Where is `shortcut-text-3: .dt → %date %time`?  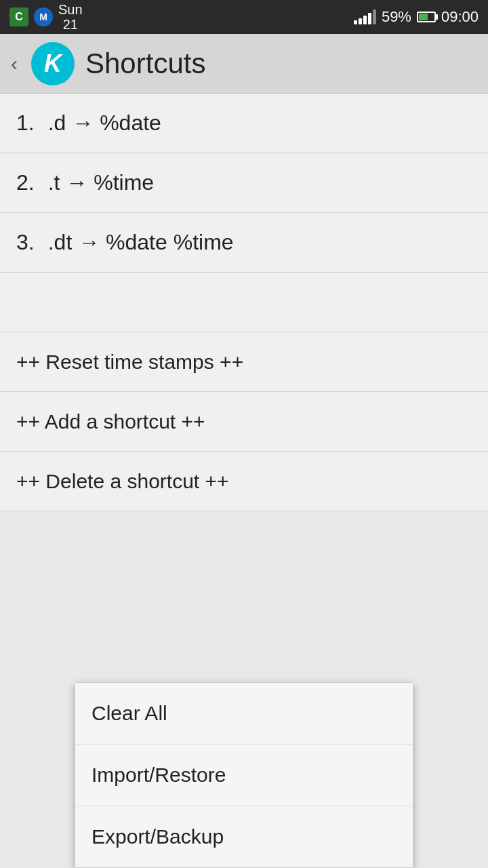 shortcut-text-3: .dt → %date %time is located at coordinates (141, 243).